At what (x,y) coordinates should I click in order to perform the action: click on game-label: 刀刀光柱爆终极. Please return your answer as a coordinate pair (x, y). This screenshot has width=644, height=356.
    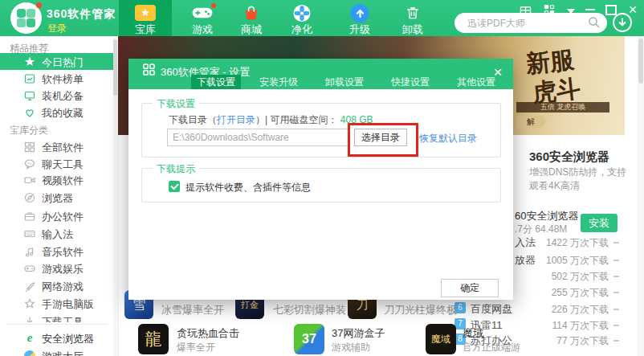
    Looking at the image, I should click on (421, 310).